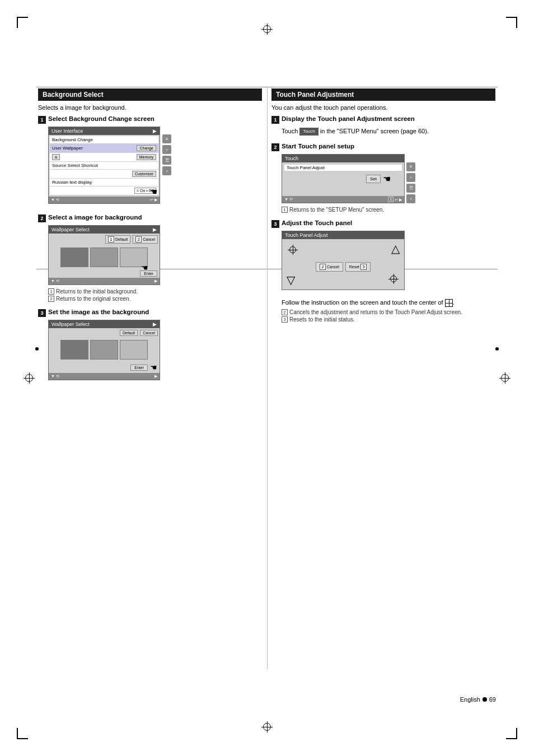 This screenshot has height=756, width=534. What do you see at coordinates (42, 218) in the screenshot?
I see `left-step-2-number: 2` at bounding box center [42, 218].